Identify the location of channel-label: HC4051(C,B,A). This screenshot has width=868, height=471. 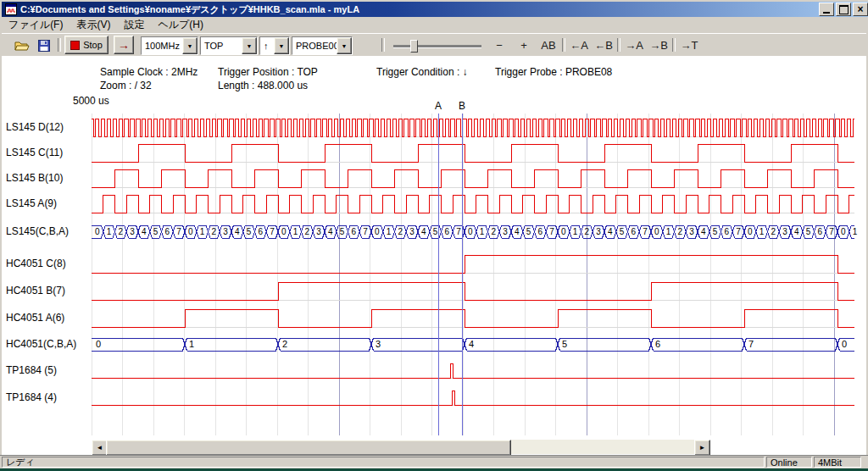
(41, 344).